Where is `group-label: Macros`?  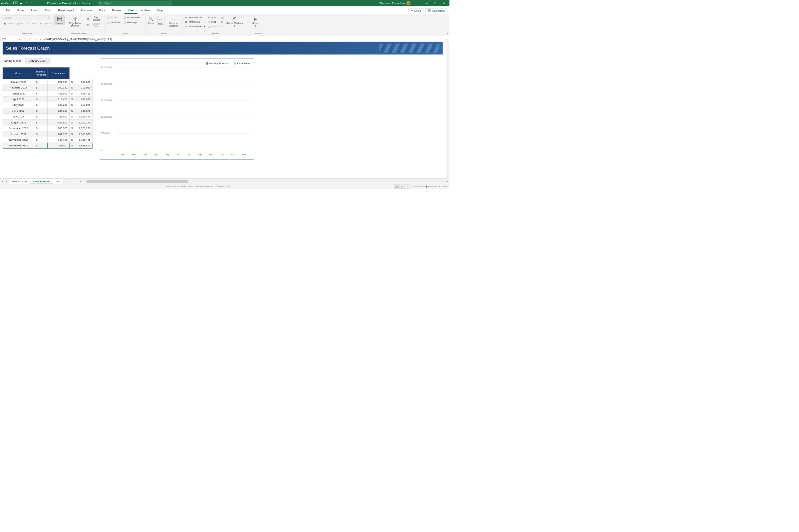
group-label: Macros is located at coordinates (258, 33).